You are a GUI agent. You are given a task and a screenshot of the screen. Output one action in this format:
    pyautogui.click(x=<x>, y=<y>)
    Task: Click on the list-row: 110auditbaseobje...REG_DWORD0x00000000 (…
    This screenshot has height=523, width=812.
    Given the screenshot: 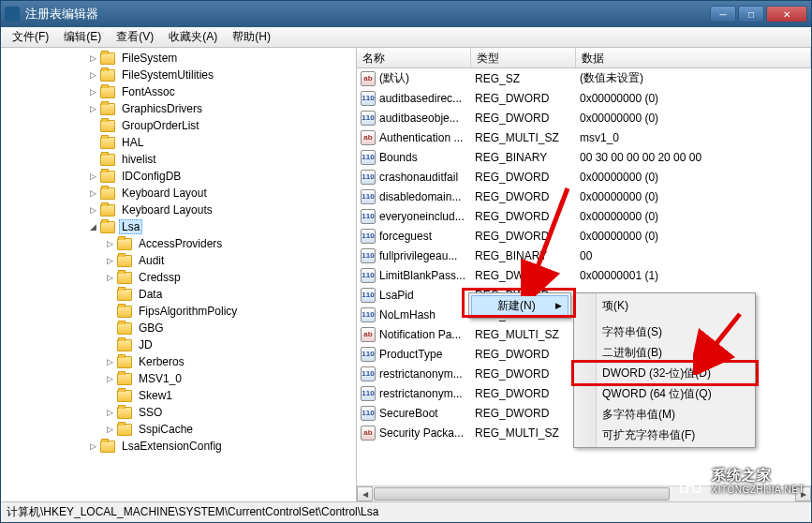 What is the action you would take?
    pyautogui.click(x=584, y=118)
    